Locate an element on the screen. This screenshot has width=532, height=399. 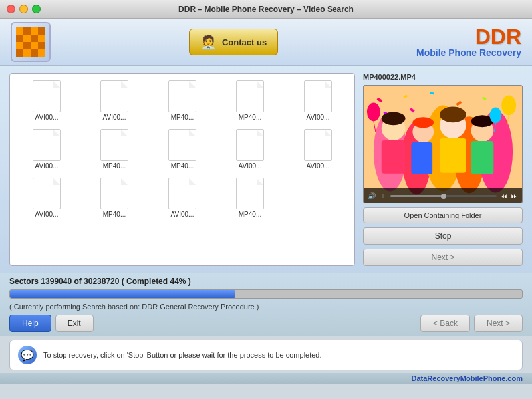
brand-subtitle: Mobile Phone Recovery is located at coordinates (469, 53).